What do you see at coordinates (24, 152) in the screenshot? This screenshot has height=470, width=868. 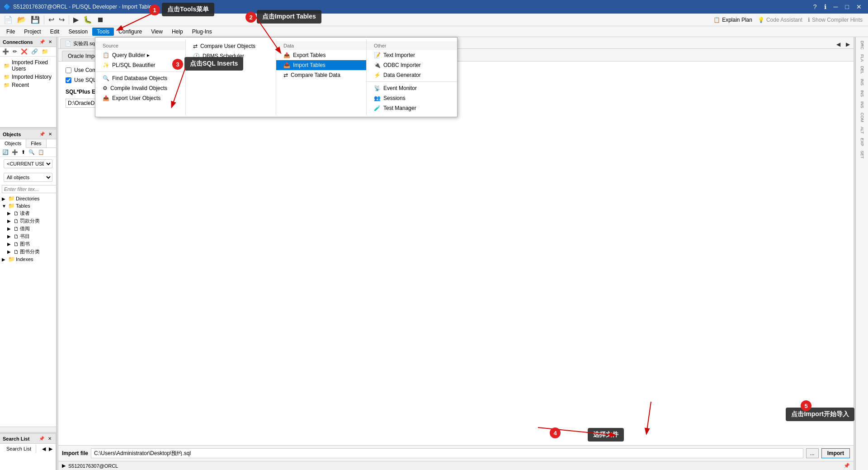 I see `obj-sort-btn: ⬆` at bounding box center [24, 152].